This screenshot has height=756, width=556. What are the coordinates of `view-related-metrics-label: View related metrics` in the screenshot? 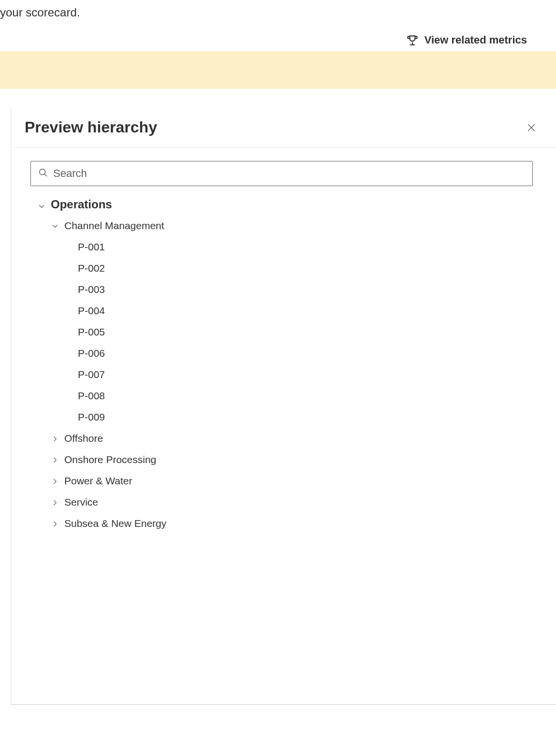 It's located at (476, 40).